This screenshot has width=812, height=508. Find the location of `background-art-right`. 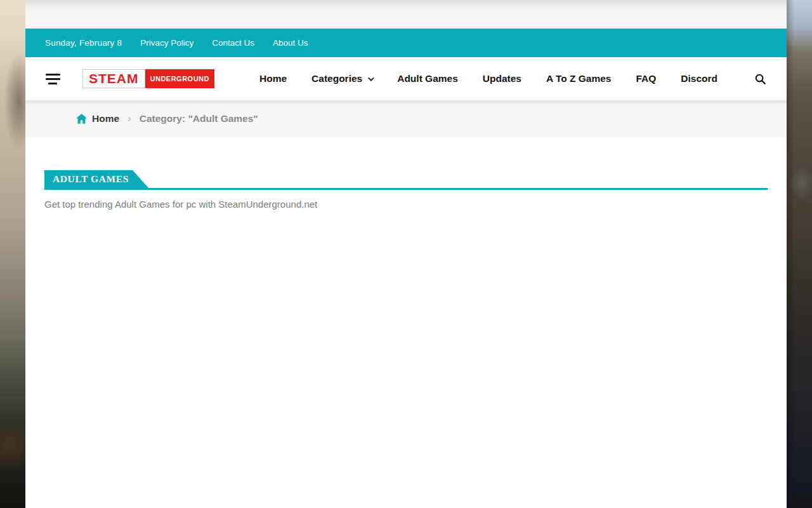

background-art-right is located at coordinates (799, 254).